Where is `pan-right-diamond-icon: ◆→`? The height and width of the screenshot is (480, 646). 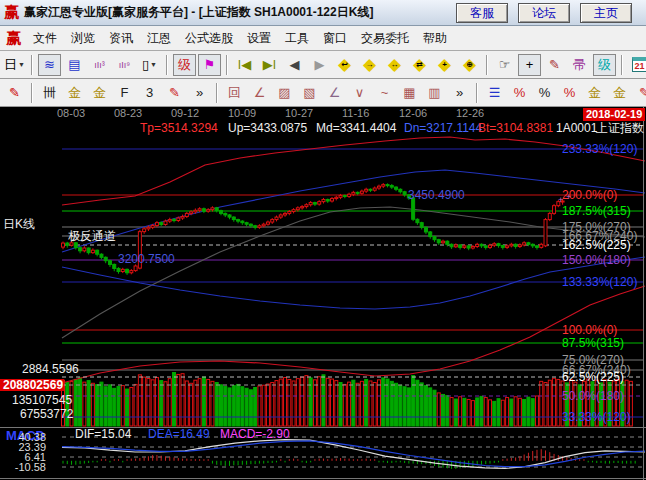
pan-right-diamond-icon: ◆→ is located at coordinates (370, 65).